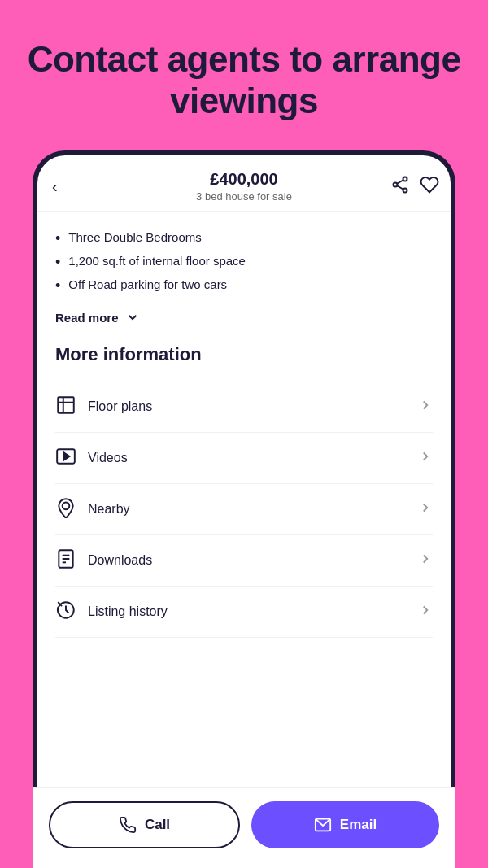  Describe the element at coordinates (66, 560) in the screenshot. I see `downloads-icon` at that location.